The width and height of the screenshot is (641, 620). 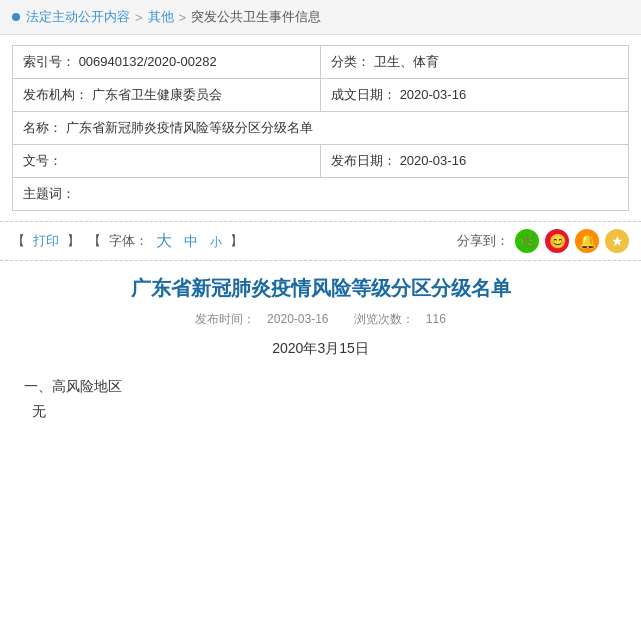 What do you see at coordinates (483, 241) in the screenshot?
I see `share-label: 分享到：` at bounding box center [483, 241].